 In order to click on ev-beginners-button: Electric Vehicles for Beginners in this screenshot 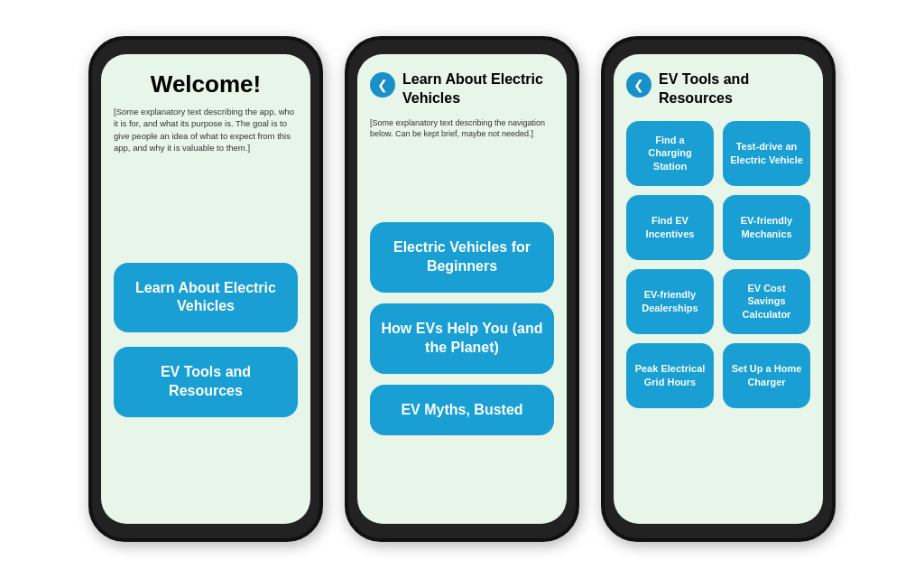, I will do `click(462, 257)`.